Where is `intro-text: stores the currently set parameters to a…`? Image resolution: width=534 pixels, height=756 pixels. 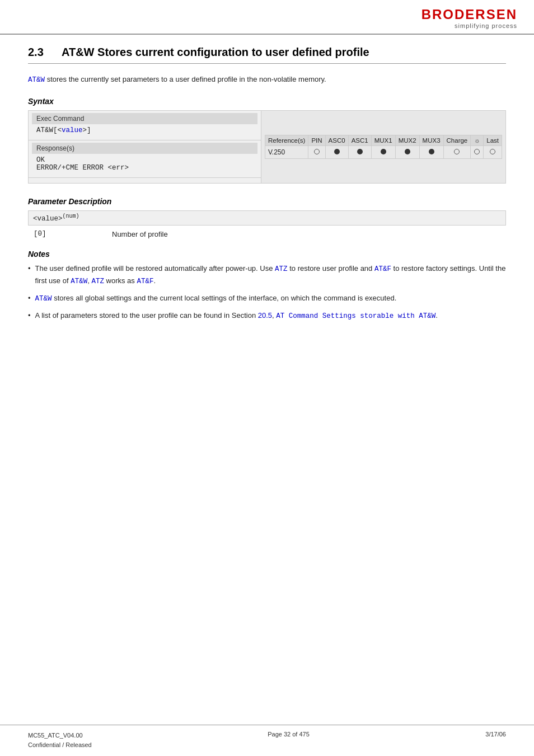 intro-text: stores the currently set parameters to a… is located at coordinates (187, 79).